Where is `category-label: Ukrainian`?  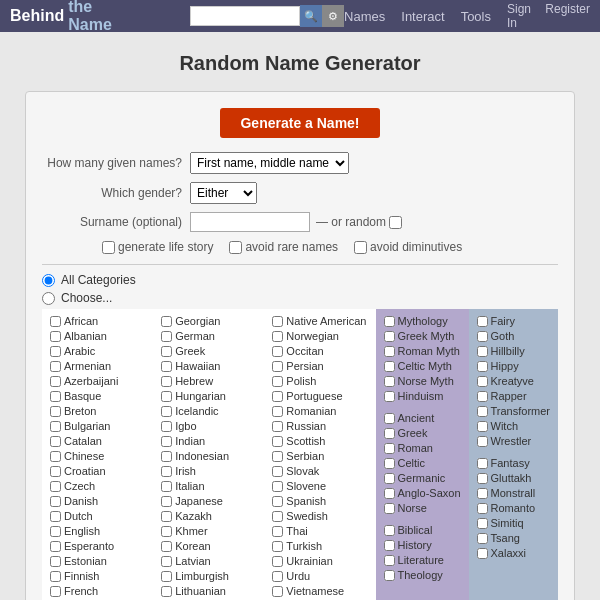
category-label: Ukrainian is located at coordinates (309, 561).